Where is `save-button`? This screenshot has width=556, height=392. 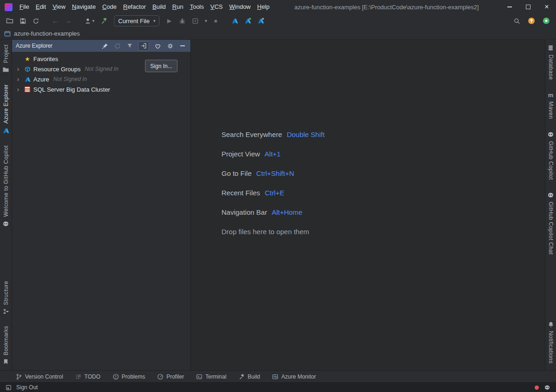
save-button is located at coordinates (23, 21).